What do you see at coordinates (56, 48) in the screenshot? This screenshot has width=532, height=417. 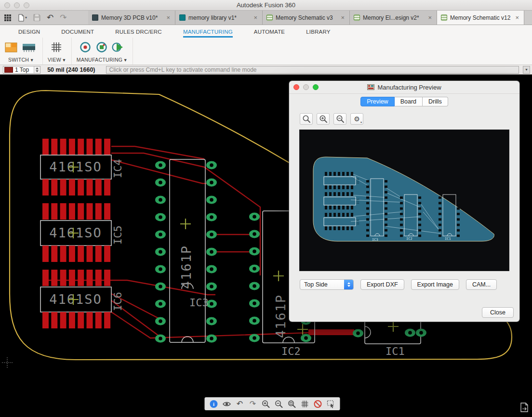 I see `view-grid-icon` at bounding box center [56, 48].